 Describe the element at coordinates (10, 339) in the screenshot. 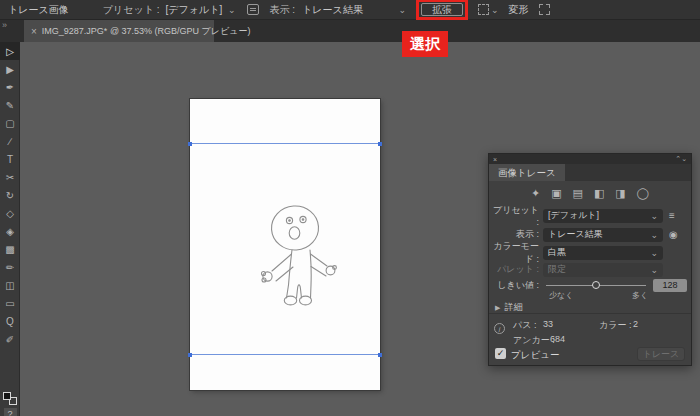

I see `pencil-tool-icon: ✐` at that location.